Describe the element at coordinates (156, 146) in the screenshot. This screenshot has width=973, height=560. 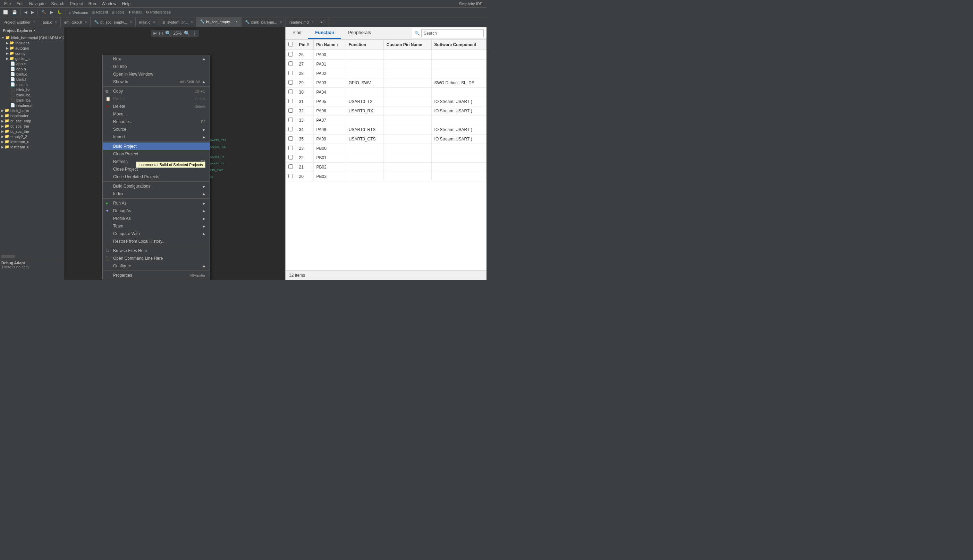
I see `cm-build-project: Build Project` at that location.